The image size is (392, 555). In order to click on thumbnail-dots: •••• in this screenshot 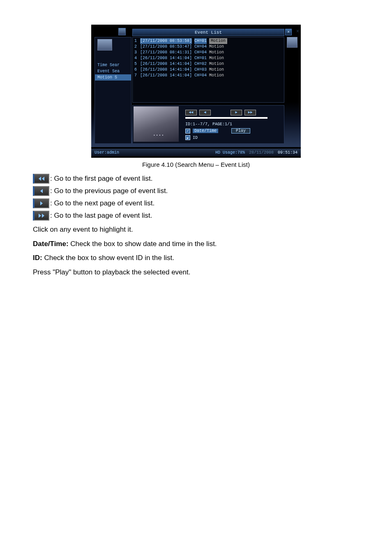, I will do `click(159, 135)`.